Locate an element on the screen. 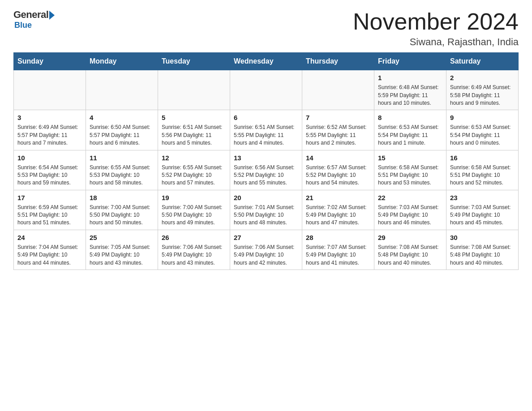 The image size is (532, 411). day-number: 19 is located at coordinates (194, 198).